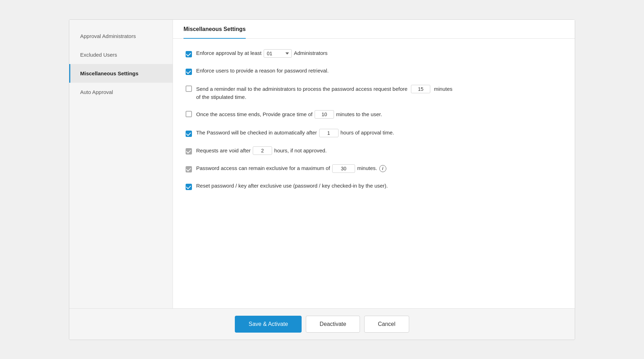 This screenshot has height=359, width=644. Describe the element at coordinates (420, 89) in the screenshot. I see `input-reminder-minutes` at that location.